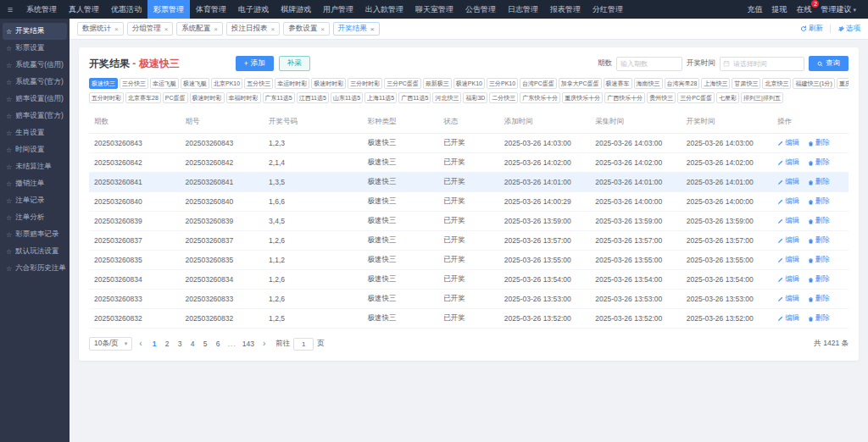 This screenshot has height=442, width=868. Describe the element at coordinates (295, 64) in the screenshot. I see `supplement-collect-button: 补采` at that location.